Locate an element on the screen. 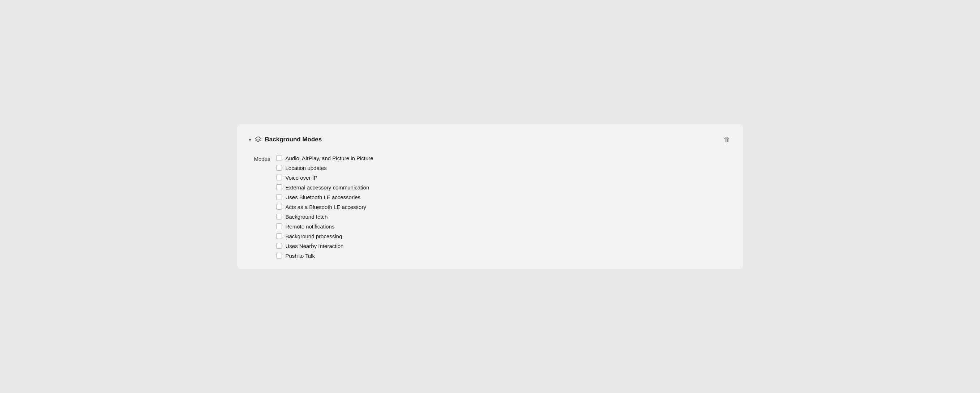  checkbox-external is located at coordinates (279, 187).